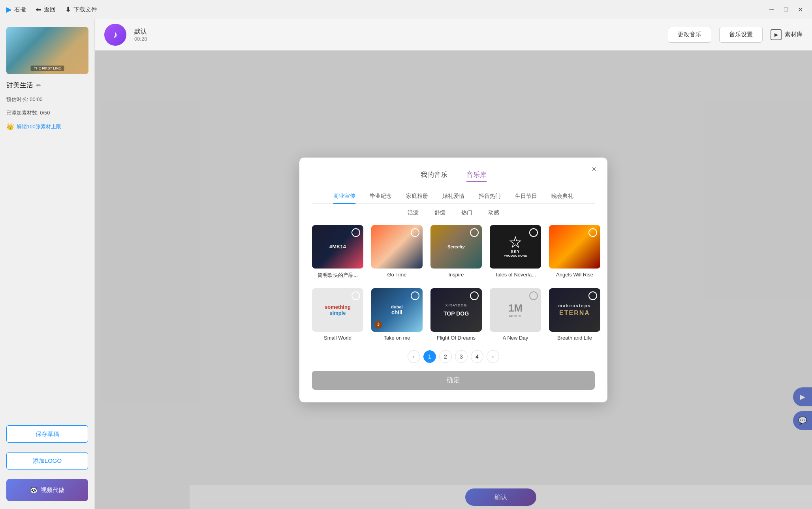 The width and height of the screenshot is (812, 509). I want to click on track-title-5: Angels Will Rise, so click(575, 275).